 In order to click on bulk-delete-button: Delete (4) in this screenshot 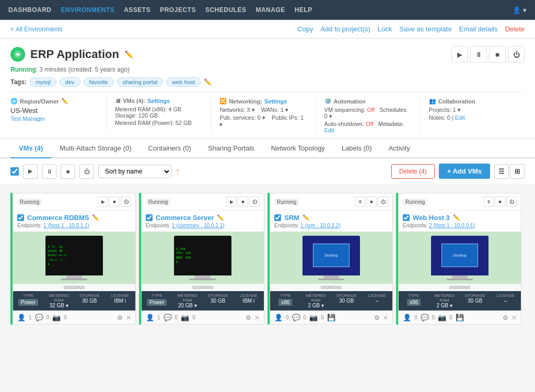, I will do `click(413, 171)`.